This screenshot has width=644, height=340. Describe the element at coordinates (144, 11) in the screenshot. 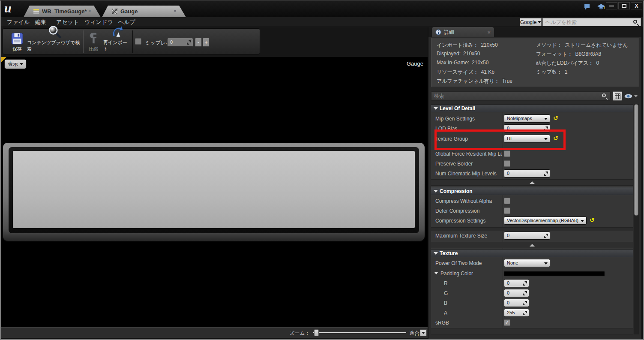

I see `asset-tab-gauge: Gauge ×` at that location.